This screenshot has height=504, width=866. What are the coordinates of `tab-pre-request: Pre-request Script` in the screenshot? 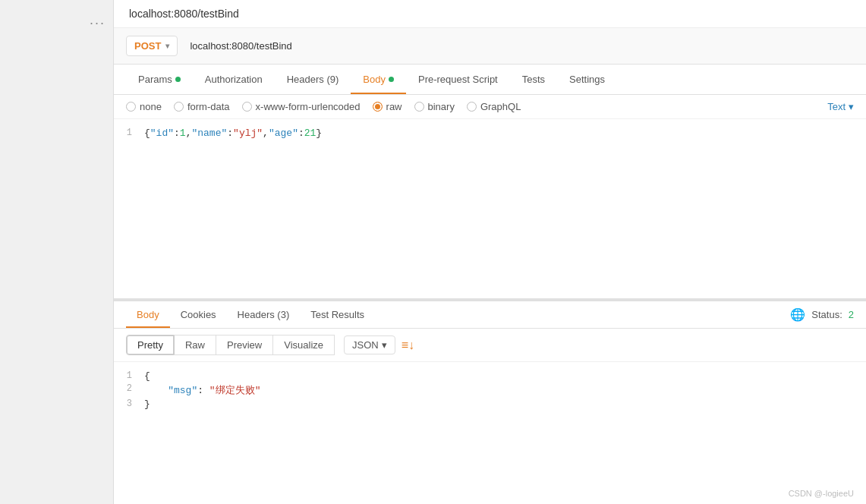 It's located at (458, 79).